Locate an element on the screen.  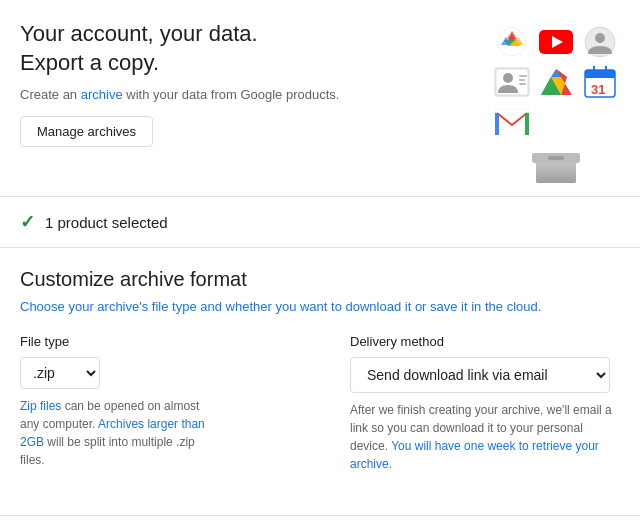
file-type-select: .zip .tgz is located at coordinates (60, 373).